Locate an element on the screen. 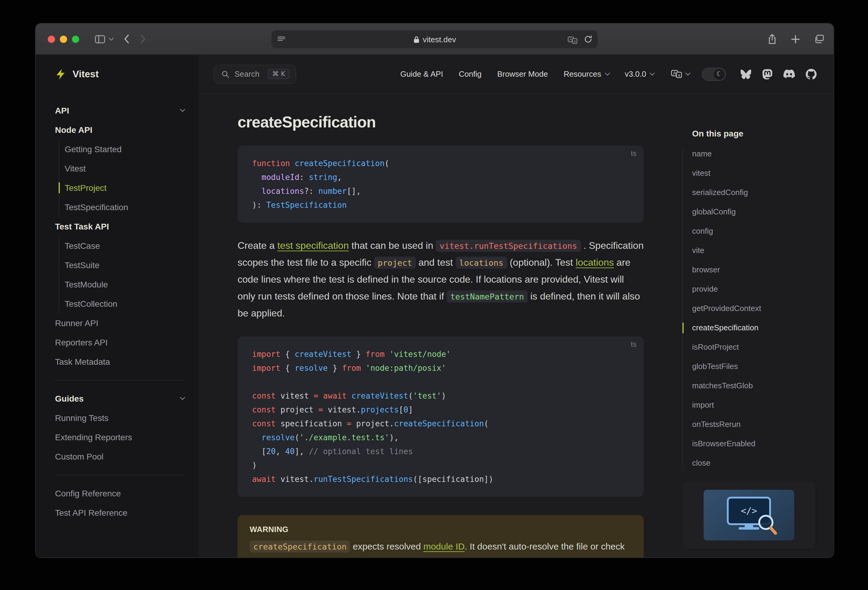 The height and width of the screenshot is (590, 868). vitest-logo-icon is located at coordinates (61, 74).